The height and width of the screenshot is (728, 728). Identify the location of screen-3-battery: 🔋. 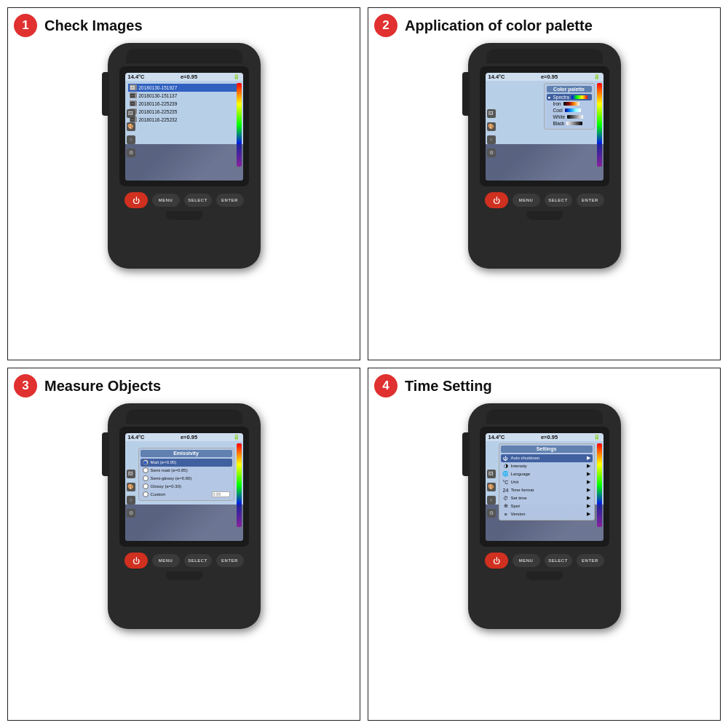
(236, 437).